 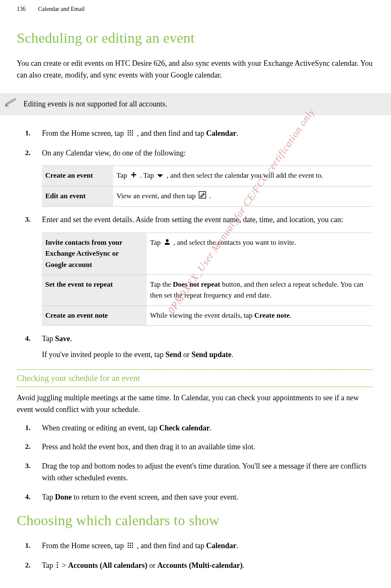 What do you see at coordinates (199, 565) in the screenshot?
I see `bold: Accounts (Multi-calendar)` at bounding box center [199, 565].